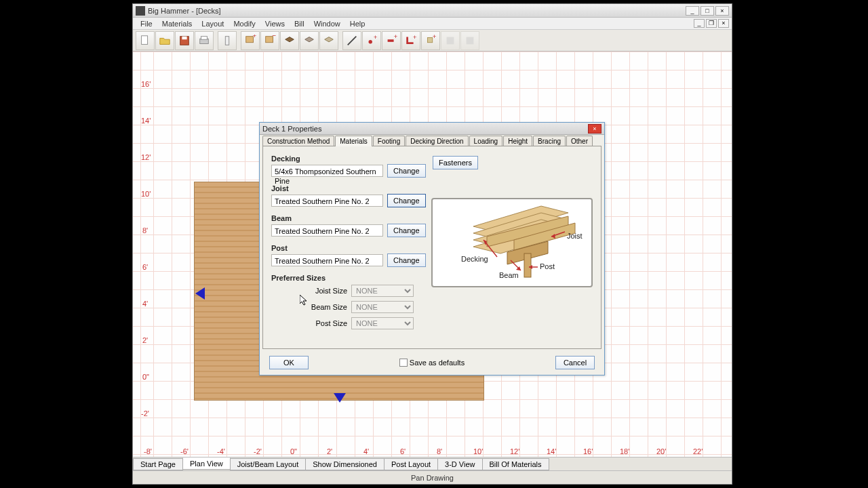 This screenshot has height=488, width=868. Describe the element at coordinates (146, 24) in the screenshot. I see `menu-file: File` at that location.